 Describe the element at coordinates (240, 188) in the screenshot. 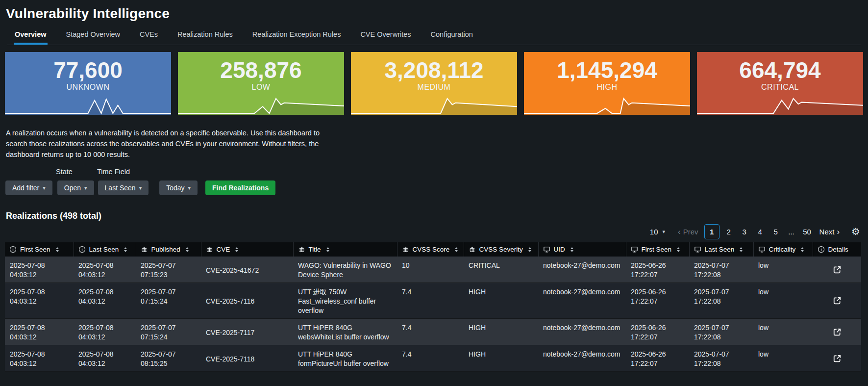

I see `find-realizations-button: Find Realizations` at that location.